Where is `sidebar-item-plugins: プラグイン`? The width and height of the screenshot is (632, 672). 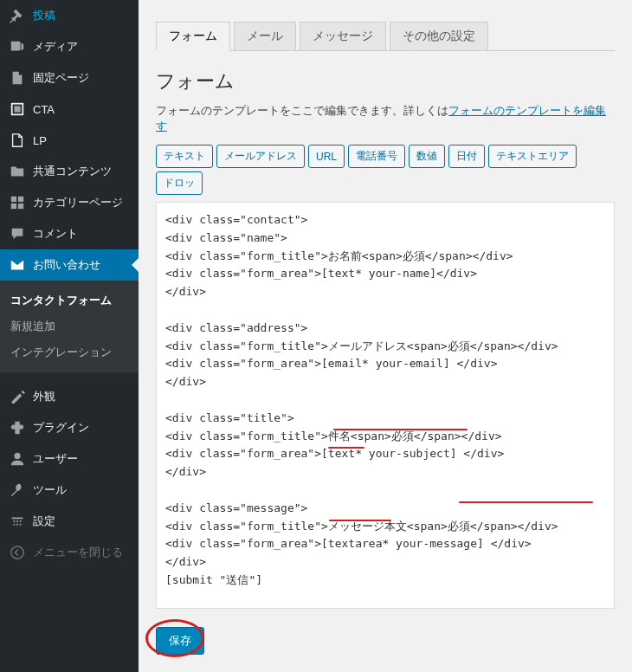 sidebar-item-plugins: プラグイン is located at coordinates (69, 428).